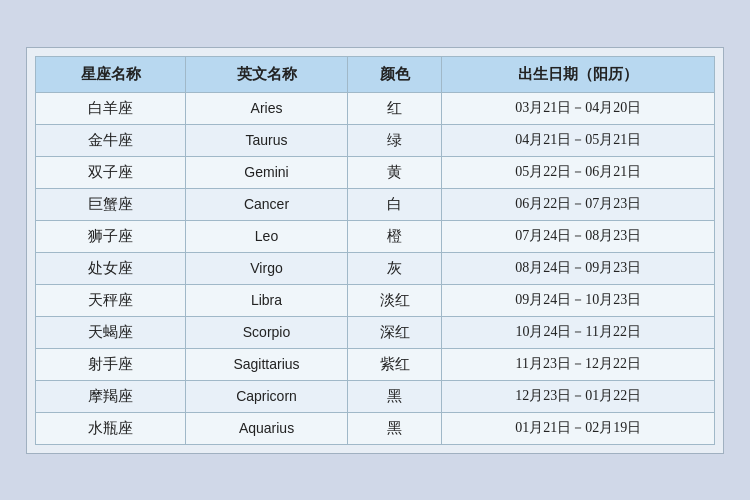 Image resolution: width=750 pixels, height=500 pixels. What do you see at coordinates (111, 364) in the screenshot?
I see `cell-chinese-name: 射手座` at bounding box center [111, 364].